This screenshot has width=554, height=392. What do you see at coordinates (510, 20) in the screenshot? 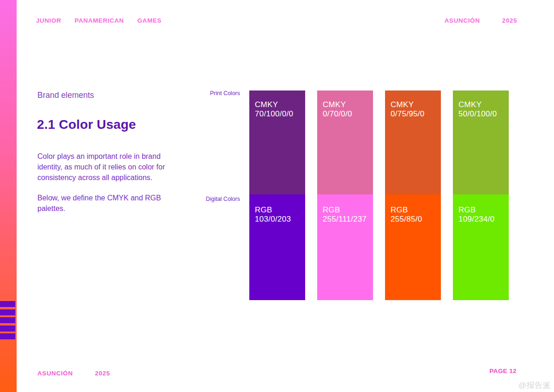
I see `header-word-2025: 2025` at bounding box center [510, 20].